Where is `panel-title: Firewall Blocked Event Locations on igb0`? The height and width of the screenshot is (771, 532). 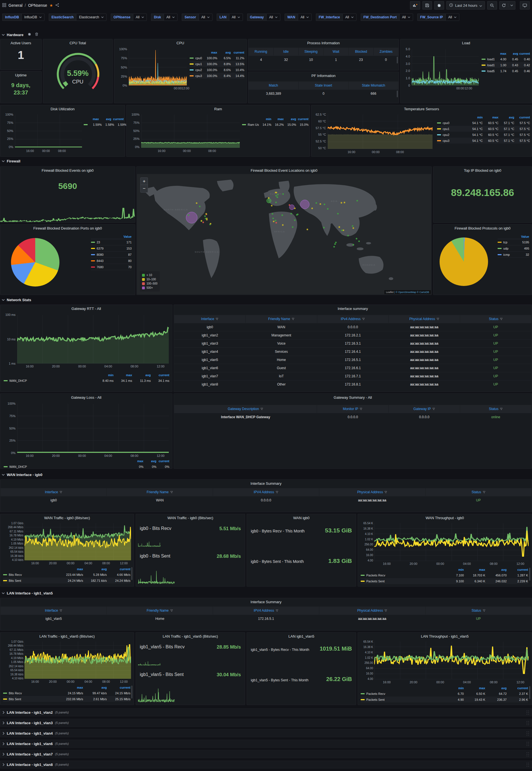 panel-title: Firewall Blocked Event Locations on igb0 is located at coordinates (284, 170).